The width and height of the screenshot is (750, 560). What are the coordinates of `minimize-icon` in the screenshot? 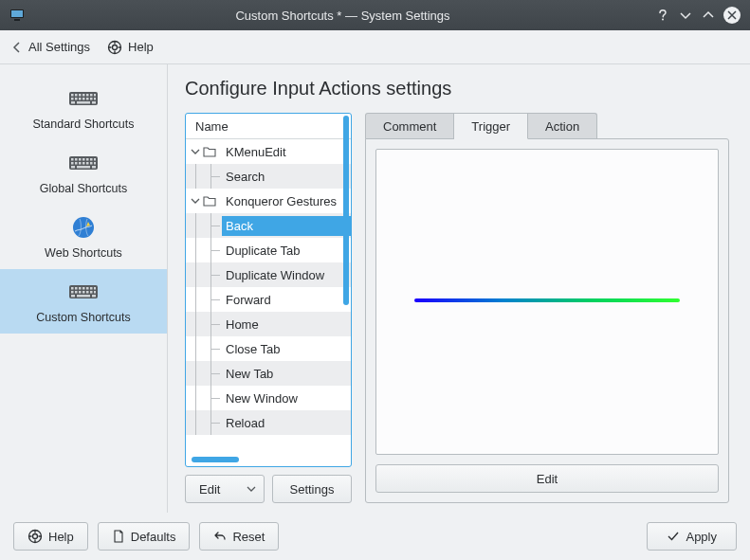 It's located at (686, 15).